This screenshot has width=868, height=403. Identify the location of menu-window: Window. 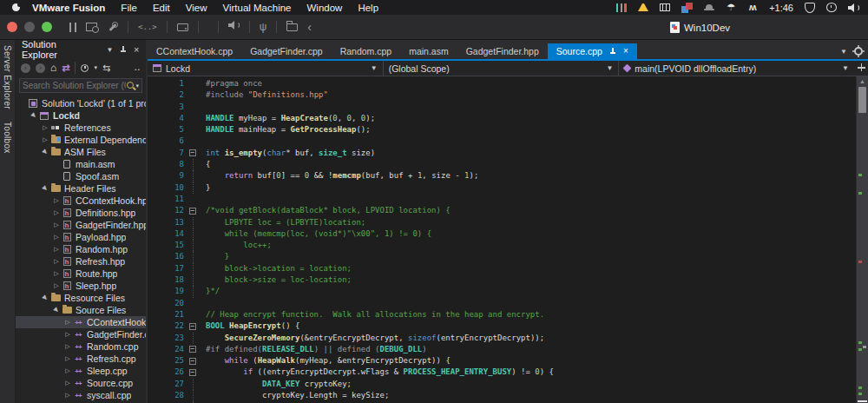
(325, 8).